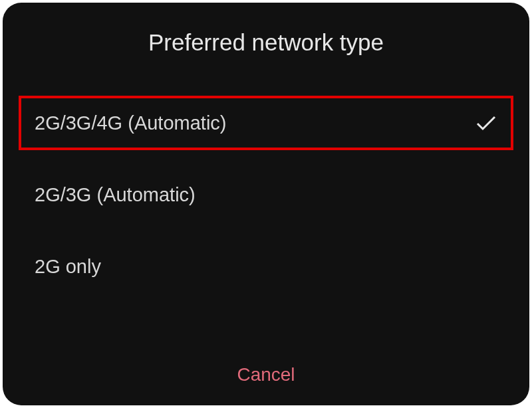  Describe the element at coordinates (266, 266) in the screenshot. I see `option-2g-only: 2G only` at that location.